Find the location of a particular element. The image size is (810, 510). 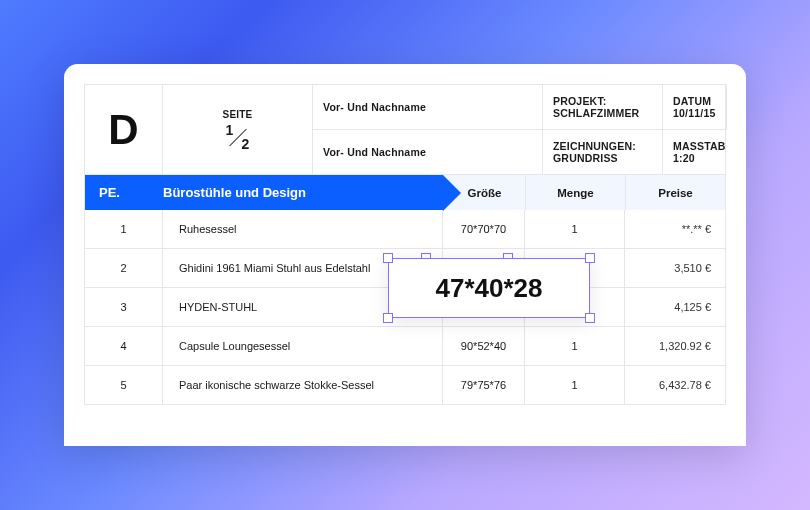

col-price: Preise is located at coordinates (675, 192).